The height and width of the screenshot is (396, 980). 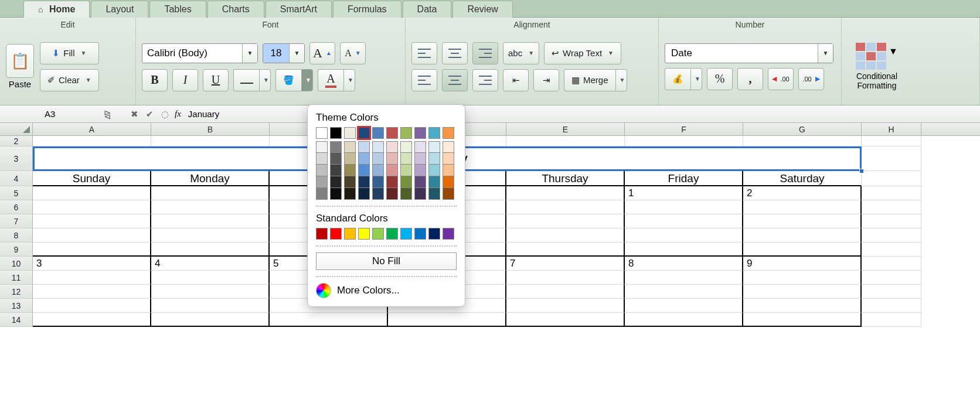 What do you see at coordinates (210, 264) in the screenshot?
I see `cell: 4` at bounding box center [210, 264].